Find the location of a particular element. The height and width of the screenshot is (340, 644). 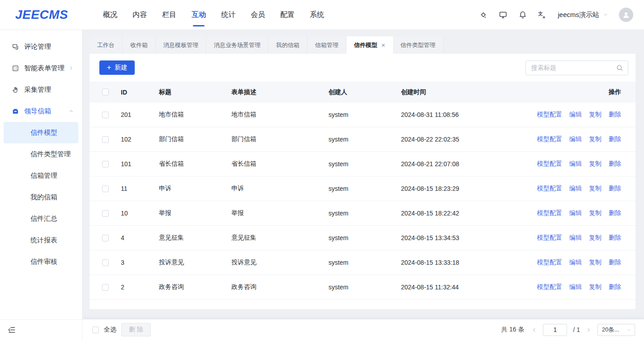

top-nav-item-3: 互动 is located at coordinates (199, 15).